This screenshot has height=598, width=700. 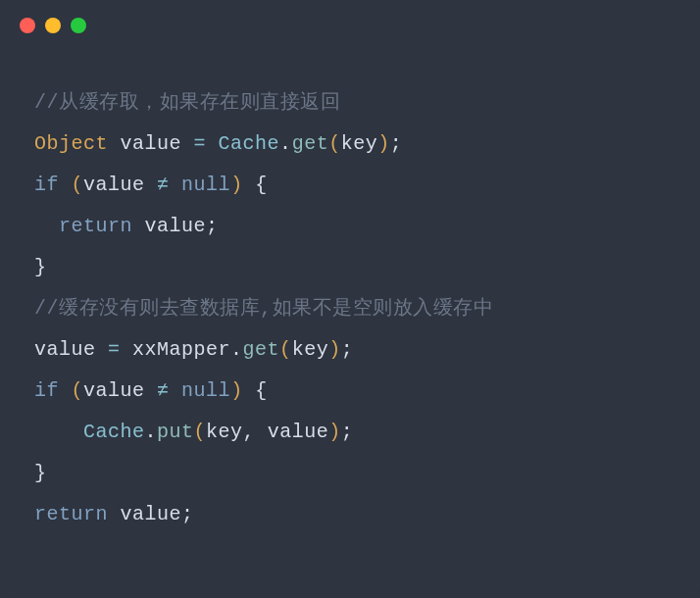 I want to click on minimize-icon, so click(x=53, y=25).